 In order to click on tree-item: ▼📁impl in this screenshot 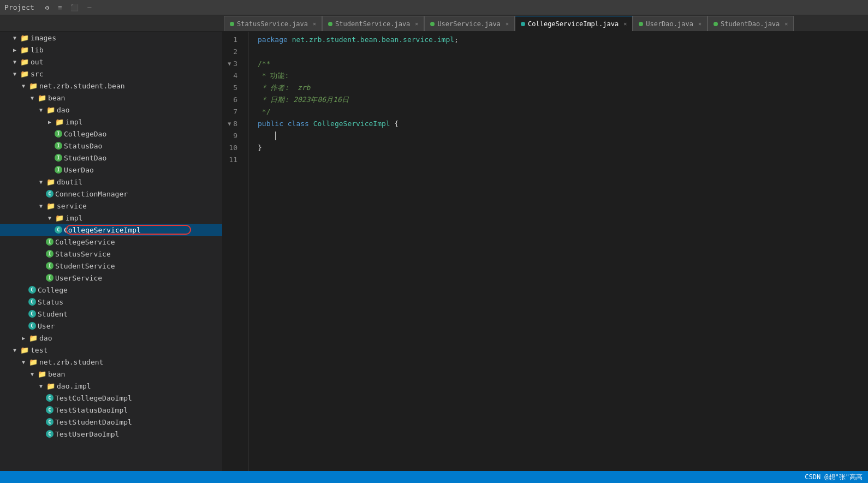, I will do `click(111, 218)`.